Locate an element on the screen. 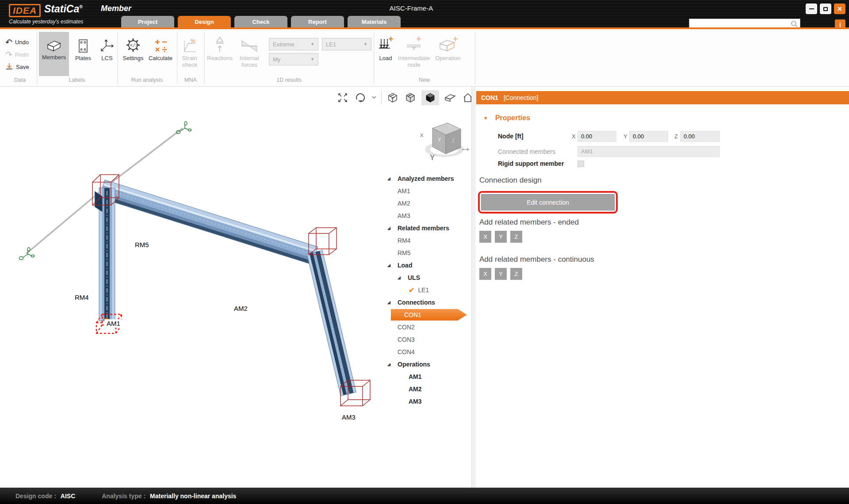  tree-item-rm5: RM5 is located at coordinates (429, 253).